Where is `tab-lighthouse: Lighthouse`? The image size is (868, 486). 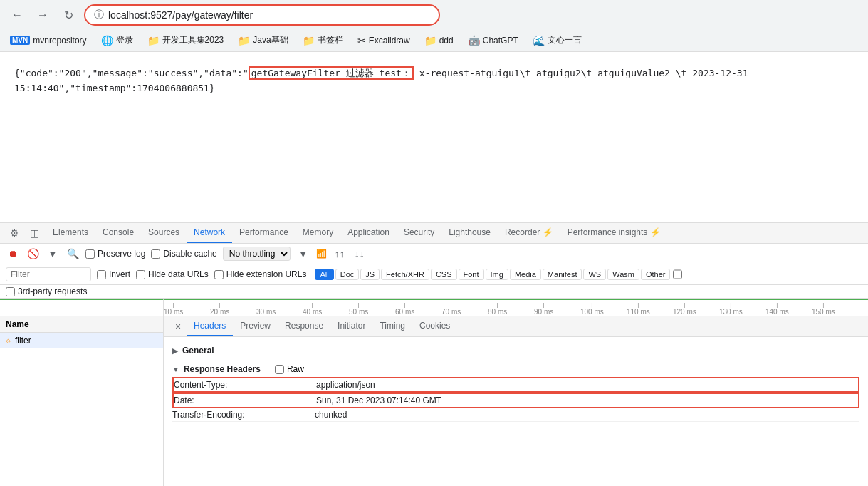
tab-lighthouse: Lighthouse is located at coordinates (470, 233).